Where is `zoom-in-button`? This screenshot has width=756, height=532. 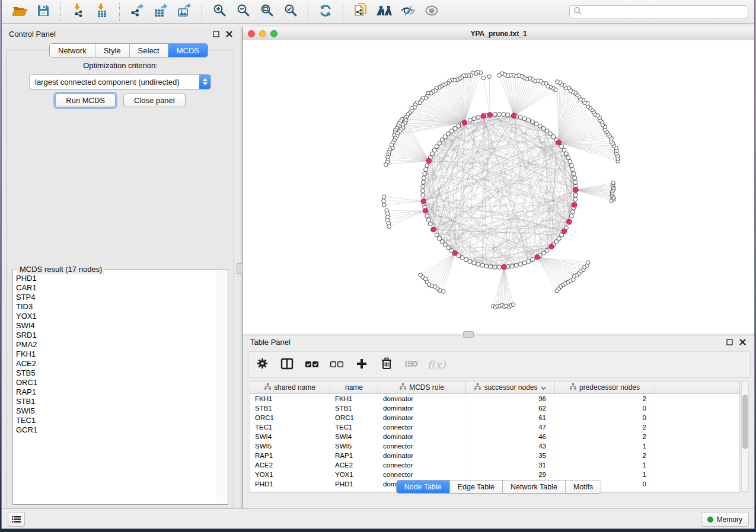 zoom-in-button is located at coordinates (219, 12).